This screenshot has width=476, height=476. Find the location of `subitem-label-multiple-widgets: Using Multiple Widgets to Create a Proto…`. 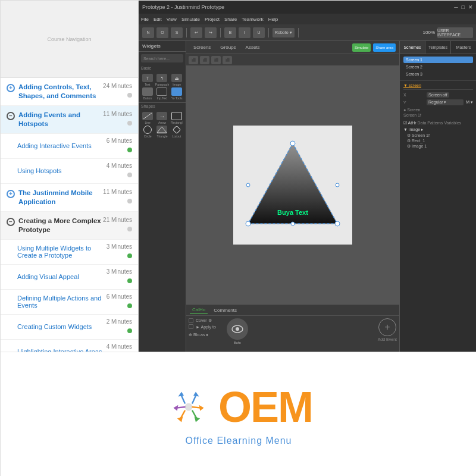

subitem-label-multiple-widgets: Using Multiple Widgets to Create a Proto… is located at coordinates (62, 252).